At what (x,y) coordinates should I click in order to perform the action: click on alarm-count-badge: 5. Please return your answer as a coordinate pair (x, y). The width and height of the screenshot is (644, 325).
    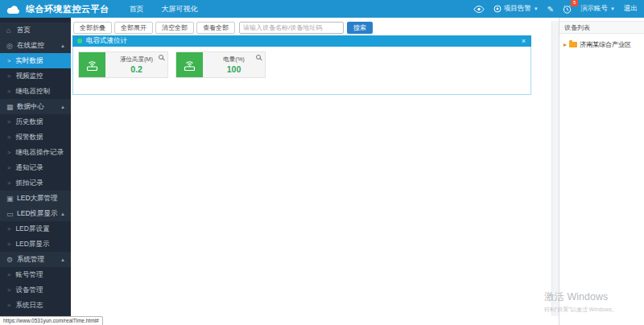
    Looking at the image, I should click on (575, 3).